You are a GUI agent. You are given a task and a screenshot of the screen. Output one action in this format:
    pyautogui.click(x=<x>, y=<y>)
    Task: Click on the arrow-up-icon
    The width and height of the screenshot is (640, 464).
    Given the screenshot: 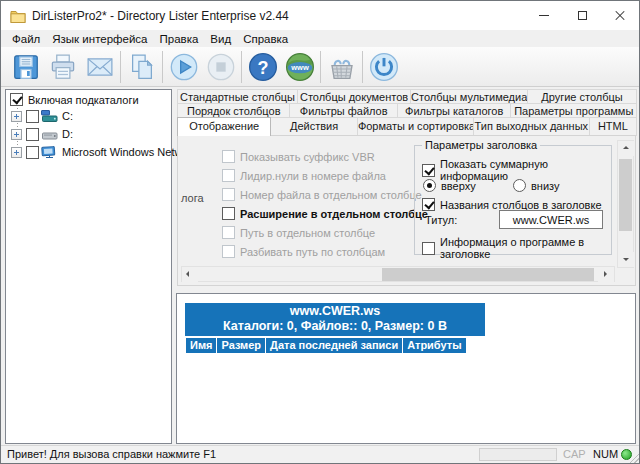 What is the action you would take?
    pyautogui.click(x=626, y=148)
    